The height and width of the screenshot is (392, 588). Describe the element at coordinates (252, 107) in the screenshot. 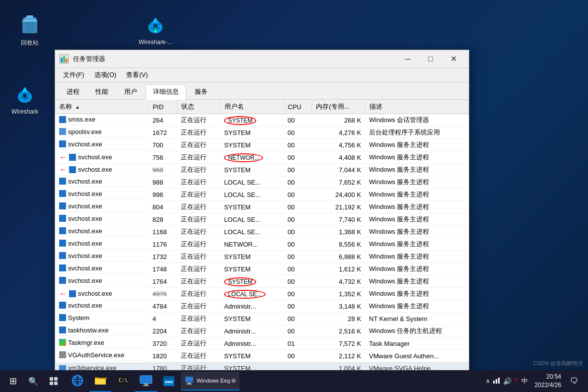

I see `col-user: 用户名` at that location.